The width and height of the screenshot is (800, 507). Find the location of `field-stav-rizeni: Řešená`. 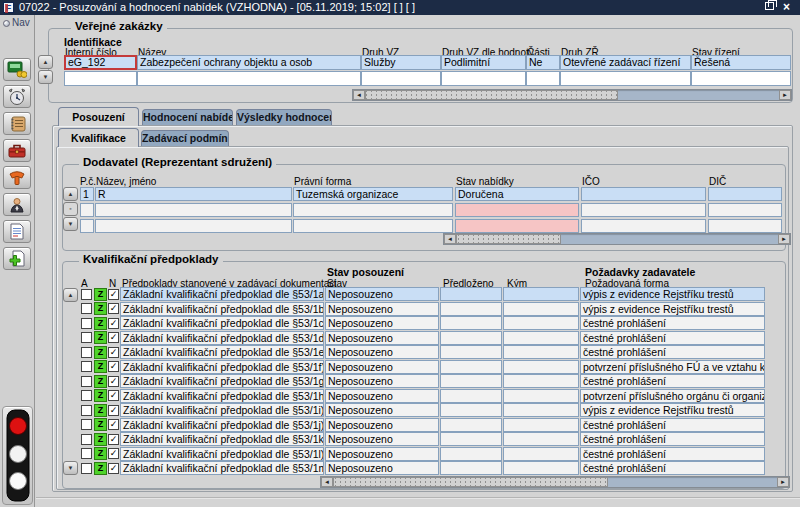

field-stav-rizeni: Řešená is located at coordinates (741, 62).